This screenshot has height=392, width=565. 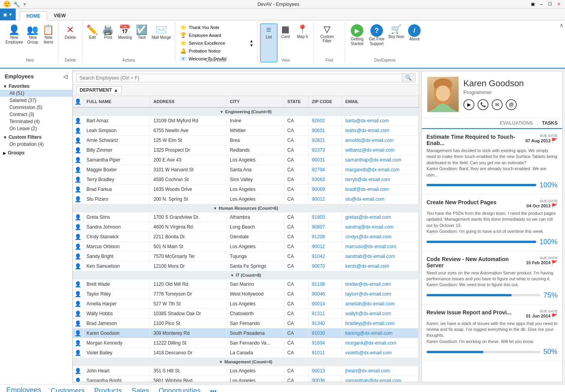 I want to click on col-city: CITY, so click(x=255, y=102).